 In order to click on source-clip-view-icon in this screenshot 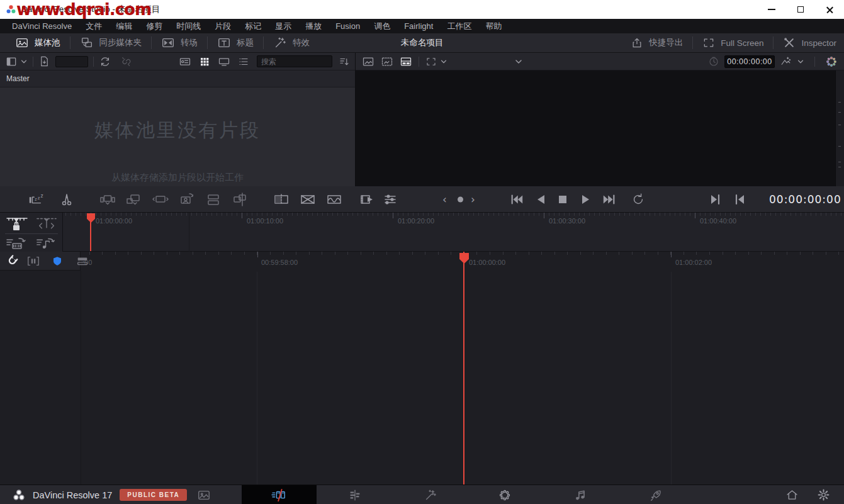, I will do `click(368, 62)`.